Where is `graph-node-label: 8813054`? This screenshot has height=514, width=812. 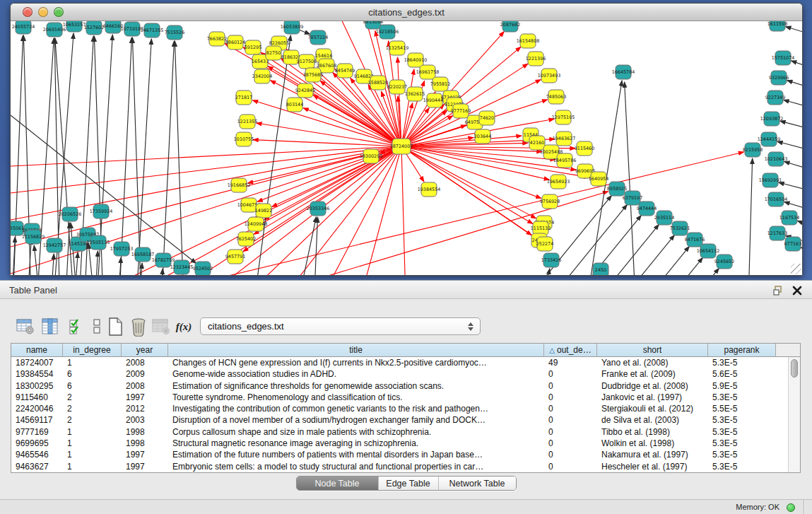 graph-node-label: 8813054 is located at coordinates (373, 23).